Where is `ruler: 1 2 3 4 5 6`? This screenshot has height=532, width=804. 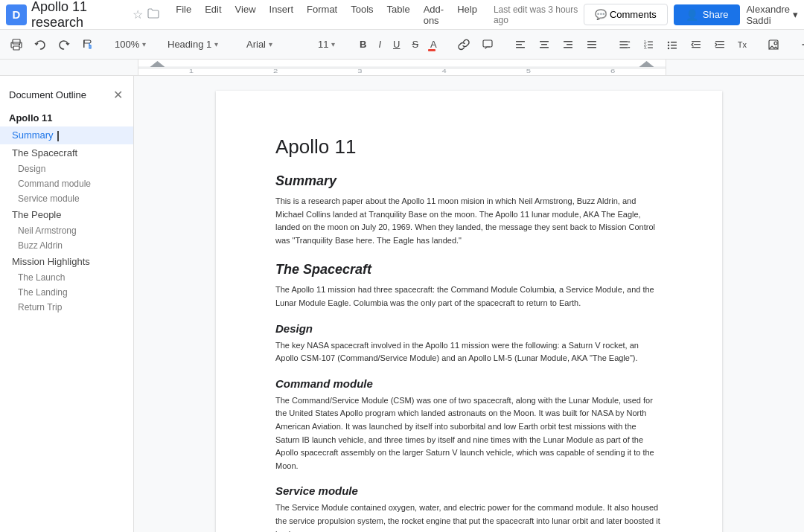 ruler: 1 2 3 4 5 6 is located at coordinates (402, 68).